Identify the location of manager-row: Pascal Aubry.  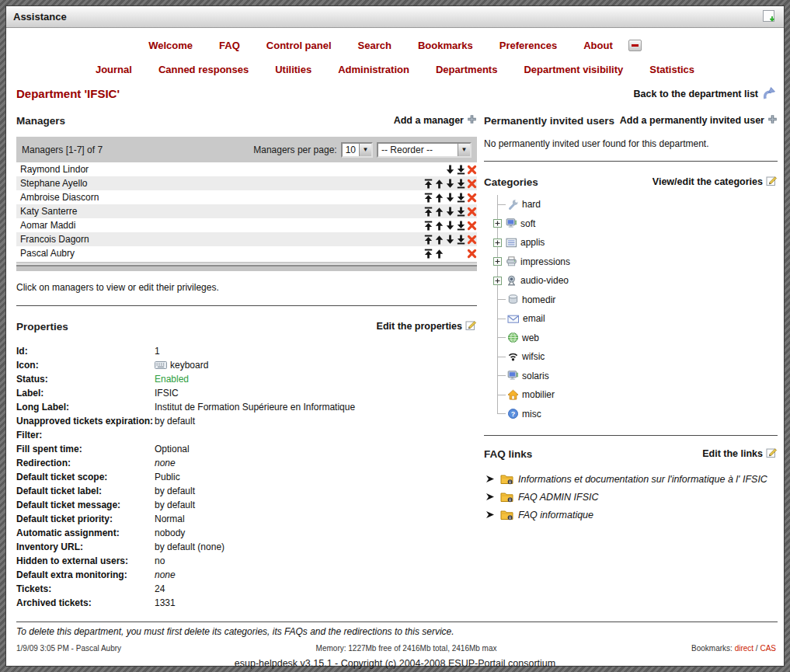
(247, 253).